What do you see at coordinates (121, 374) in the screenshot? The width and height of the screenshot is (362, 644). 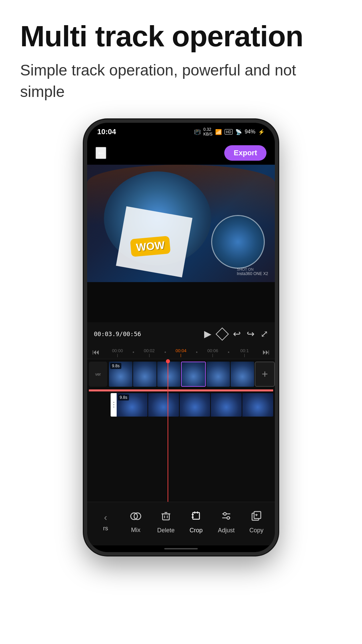 I see `clip-1-1: 9.8s` at bounding box center [121, 374].